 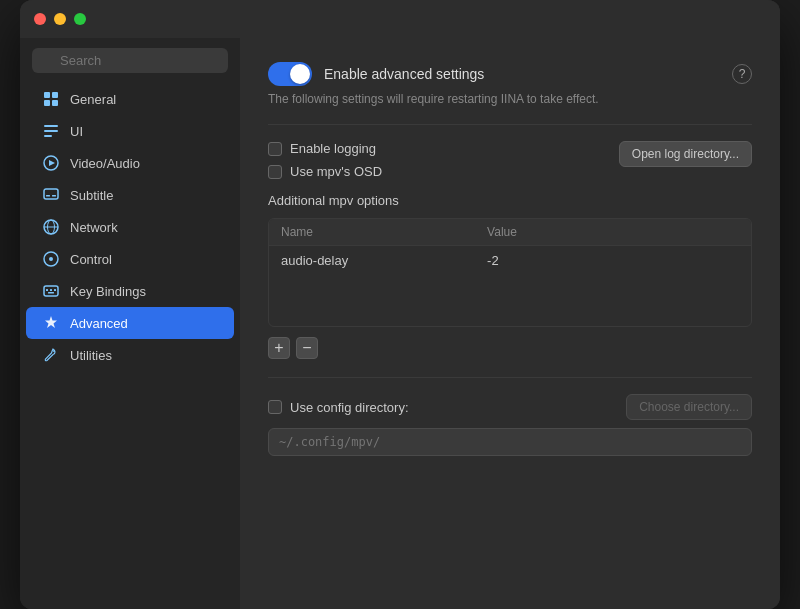 I want to click on advanced-settings-toggle, so click(x=290, y=74).